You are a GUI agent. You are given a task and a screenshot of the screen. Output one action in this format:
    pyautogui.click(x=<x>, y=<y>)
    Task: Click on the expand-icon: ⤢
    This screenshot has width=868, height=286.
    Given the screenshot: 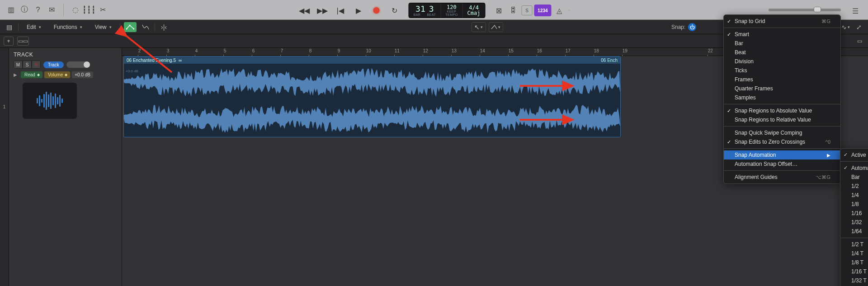 What is the action you would take?
    pyautogui.click(x=859, y=27)
    